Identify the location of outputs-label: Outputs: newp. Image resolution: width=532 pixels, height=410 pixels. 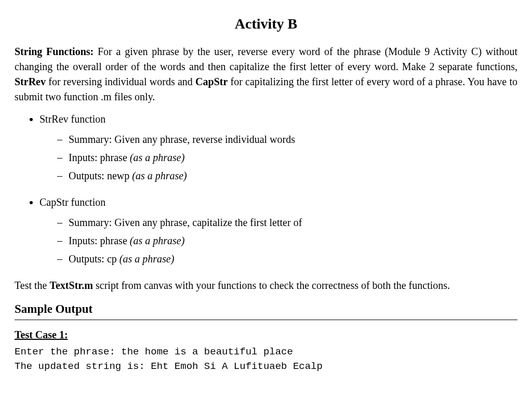
(100, 176).